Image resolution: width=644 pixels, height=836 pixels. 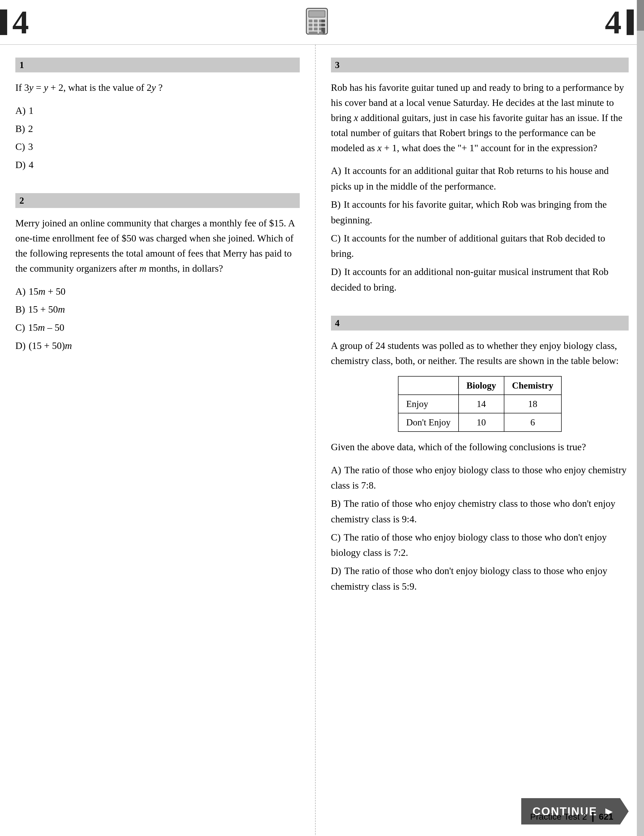 What do you see at coordinates (481, 422) in the screenshot?
I see `table-cell-dontenjoy-biology: 10` at bounding box center [481, 422].